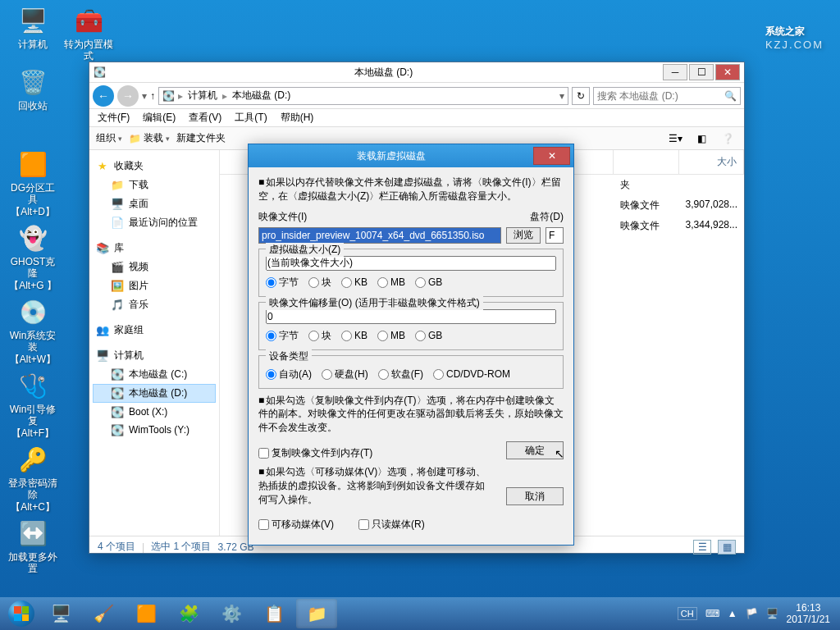 The height and width of the screenshot is (630, 840). Describe the element at coordinates (523, 235) in the screenshot. I see `browse-button: 浏览` at that location.